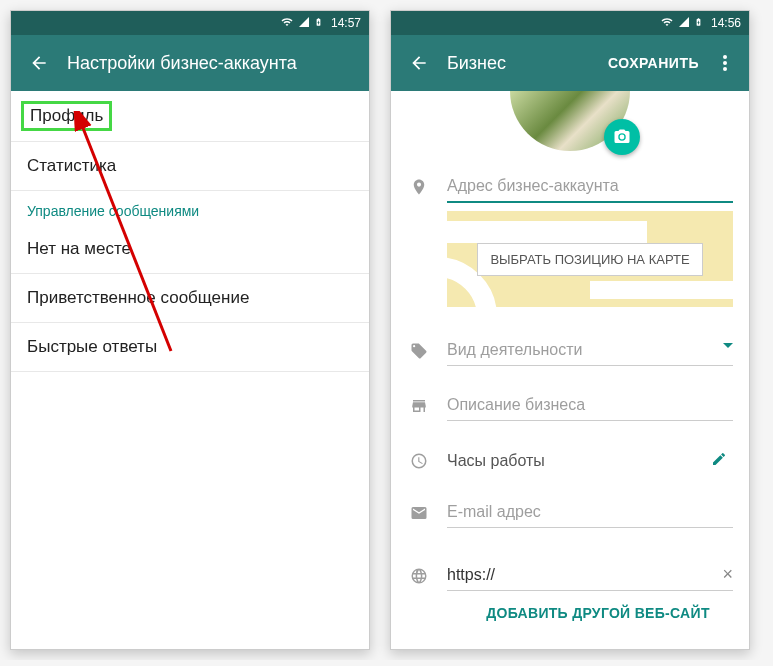  I want to click on status-bar: 14:56, so click(570, 23).